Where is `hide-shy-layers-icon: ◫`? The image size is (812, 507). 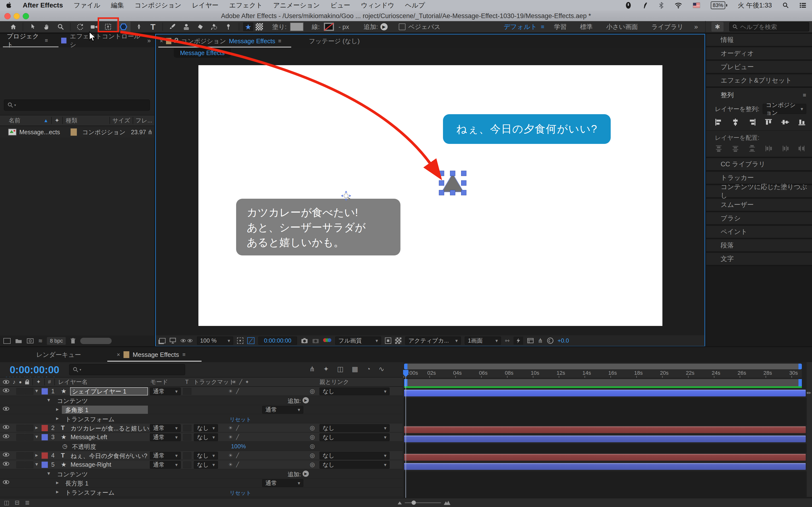 hide-shy-layers-icon: ◫ is located at coordinates (340, 369).